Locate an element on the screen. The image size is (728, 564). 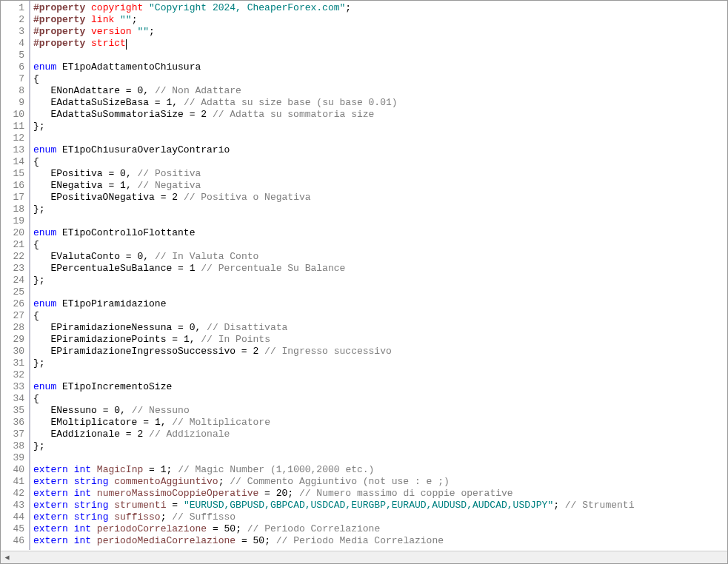
token-num: 2 is located at coordinates (256, 351).